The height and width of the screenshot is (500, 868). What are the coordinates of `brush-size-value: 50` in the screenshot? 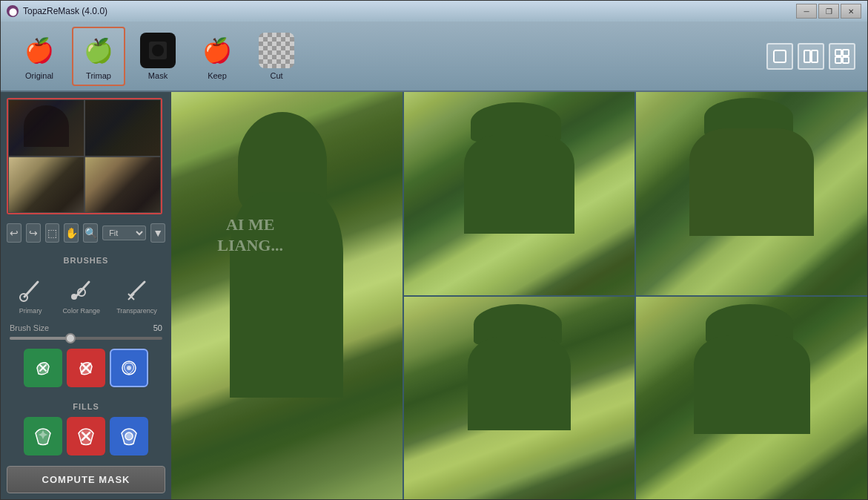 It's located at (158, 328).